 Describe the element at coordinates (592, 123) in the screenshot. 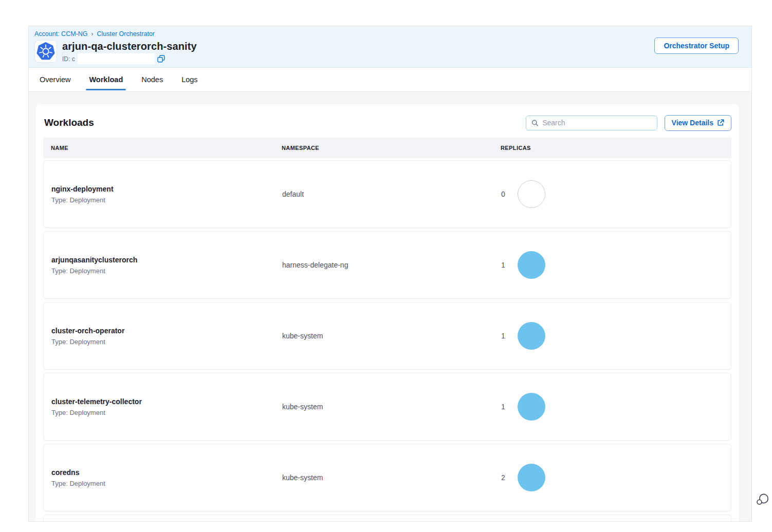

I see `search-box` at that location.